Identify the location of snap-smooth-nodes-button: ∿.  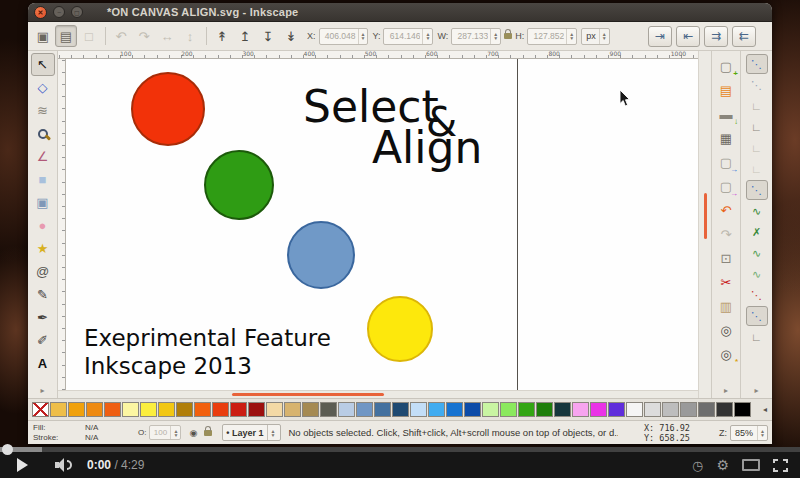
(757, 274).